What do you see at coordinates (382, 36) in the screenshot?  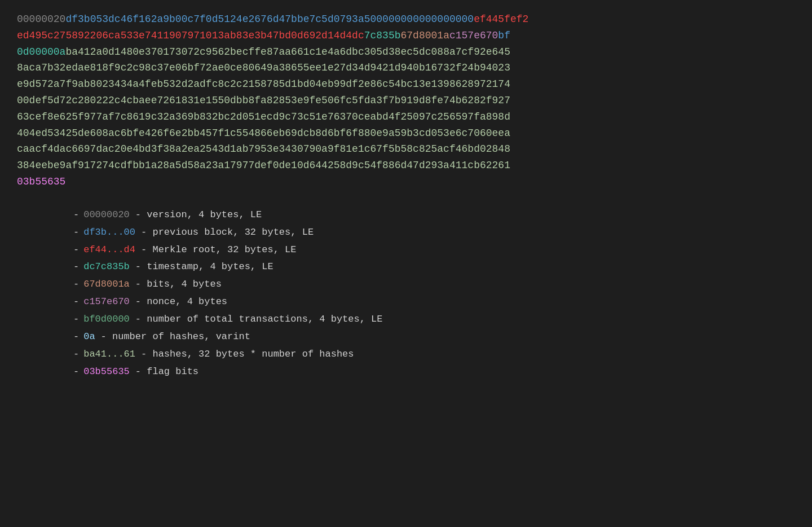 I see `timestamp-hex: 7c835b` at bounding box center [382, 36].